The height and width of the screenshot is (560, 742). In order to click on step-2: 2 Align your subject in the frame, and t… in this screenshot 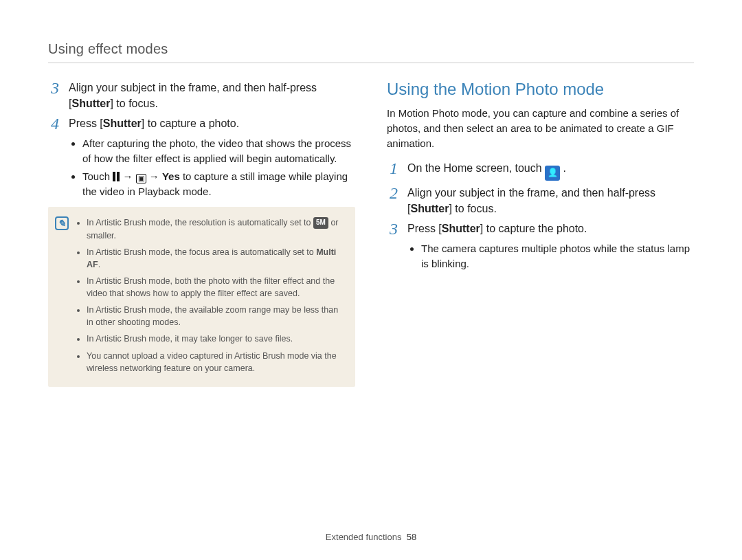, I will do `click(540, 201)`.